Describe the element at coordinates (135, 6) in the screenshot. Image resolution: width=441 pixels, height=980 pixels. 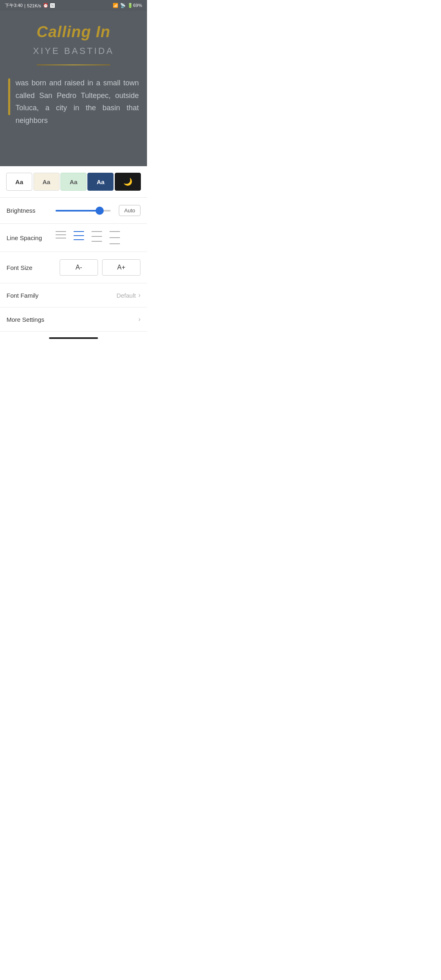
I see `battery-icon: 🔋69%` at that location.